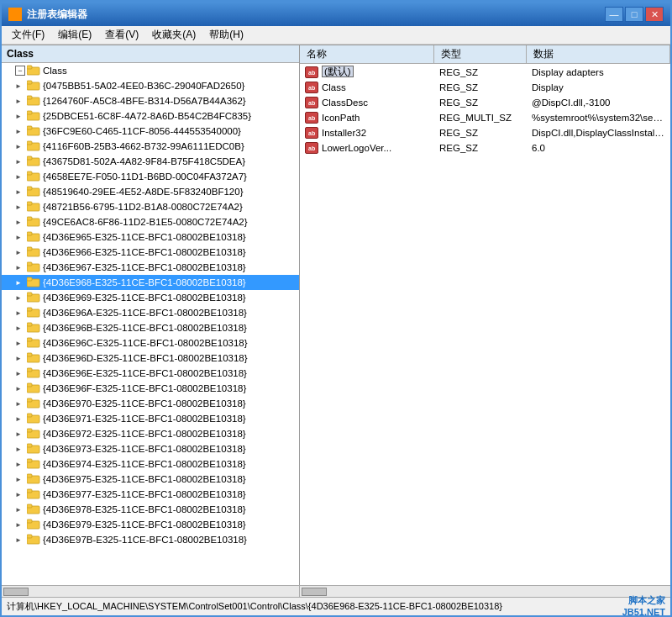 The height and width of the screenshot is (617, 672). I want to click on menu-edit: 编辑(E), so click(75, 35).